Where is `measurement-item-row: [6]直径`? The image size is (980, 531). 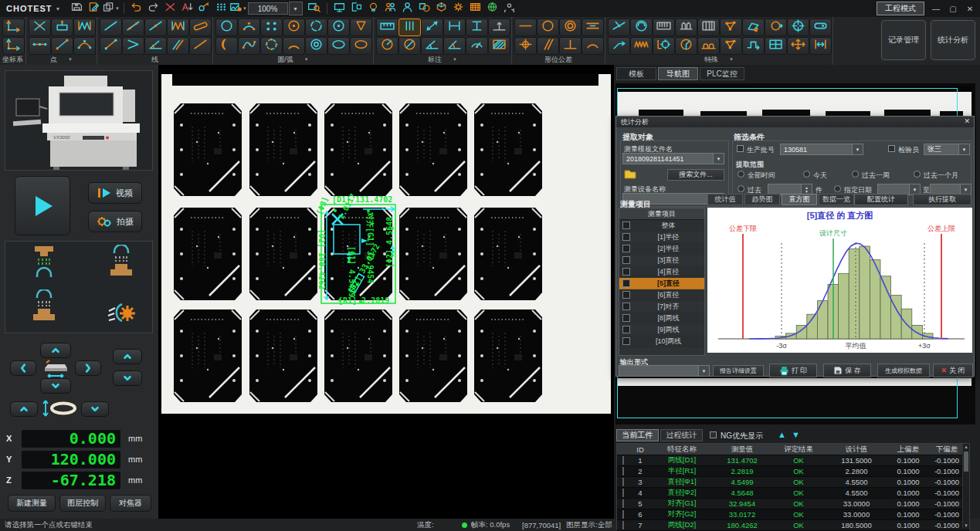
measurement-item-row: [6]直径 is located at coordinates (662, 295).